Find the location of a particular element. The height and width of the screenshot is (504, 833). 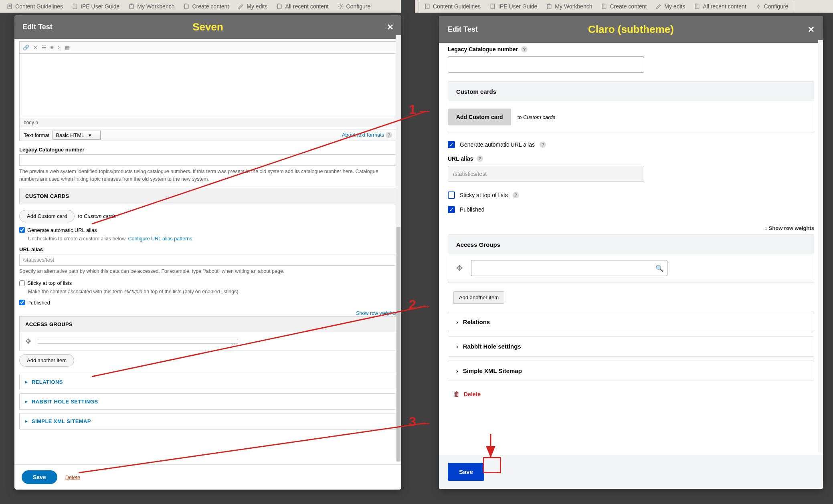

annotation-3: 3 is located at coordinates (412, 421).